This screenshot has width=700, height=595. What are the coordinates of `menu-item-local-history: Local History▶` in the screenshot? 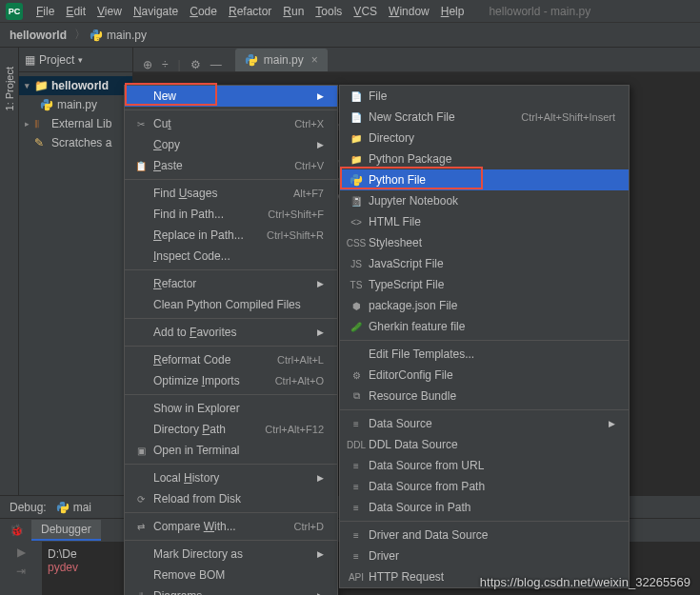 It's located at (230, 478).